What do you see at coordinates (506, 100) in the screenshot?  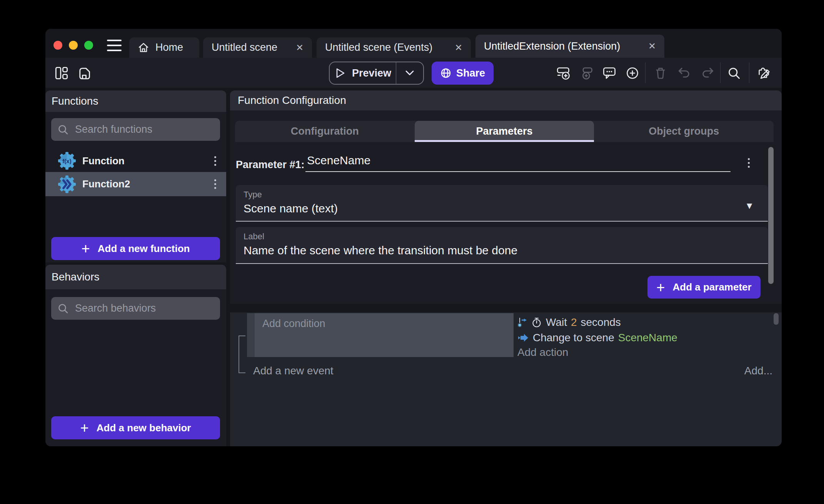 I see `function-configuration-header: Function Configuration` at bounding box center [506, 100].